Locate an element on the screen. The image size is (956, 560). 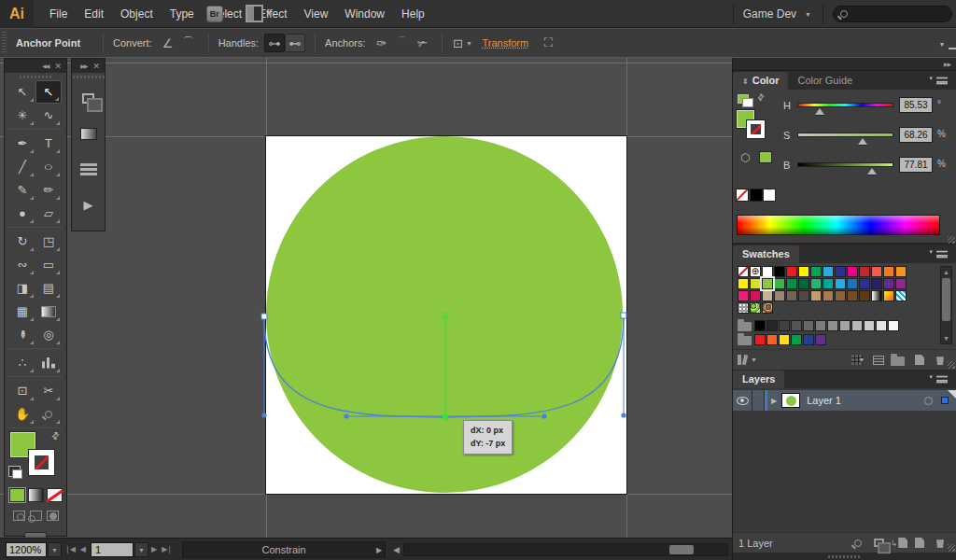
isolate-selection-button: ⊡▼ is located at coordinates (462, 43).